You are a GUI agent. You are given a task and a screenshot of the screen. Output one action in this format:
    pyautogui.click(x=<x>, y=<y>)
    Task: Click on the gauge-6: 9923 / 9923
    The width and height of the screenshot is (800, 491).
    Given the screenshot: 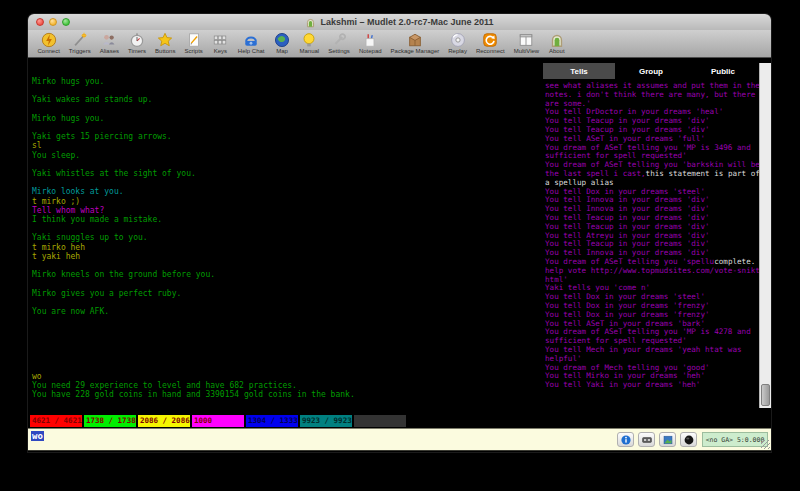 What is the action you would take?
    pyautogui.click(x=326, y=421)
    